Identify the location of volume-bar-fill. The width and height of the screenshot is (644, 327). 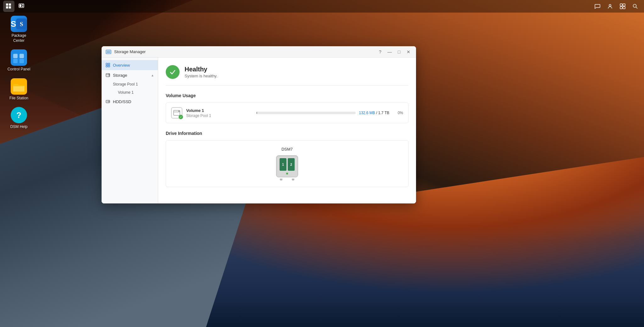
(257, 113).